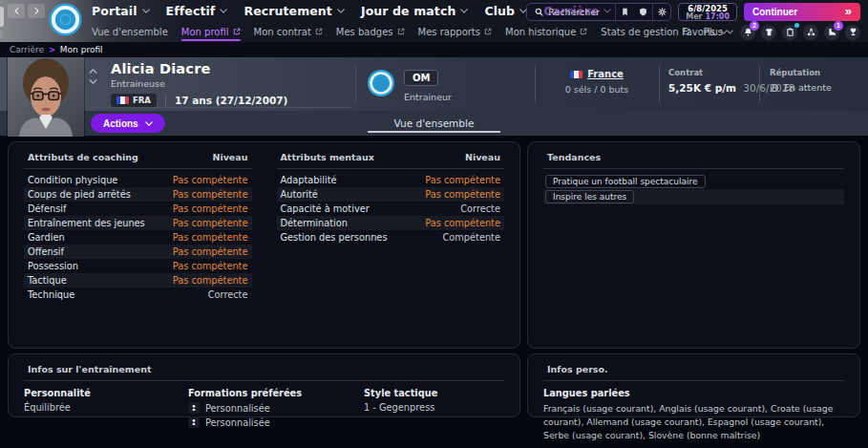 The height and width of the screenshot is (448, 868). I want to click on personality-value: Équilibrée, so click(106, 407).